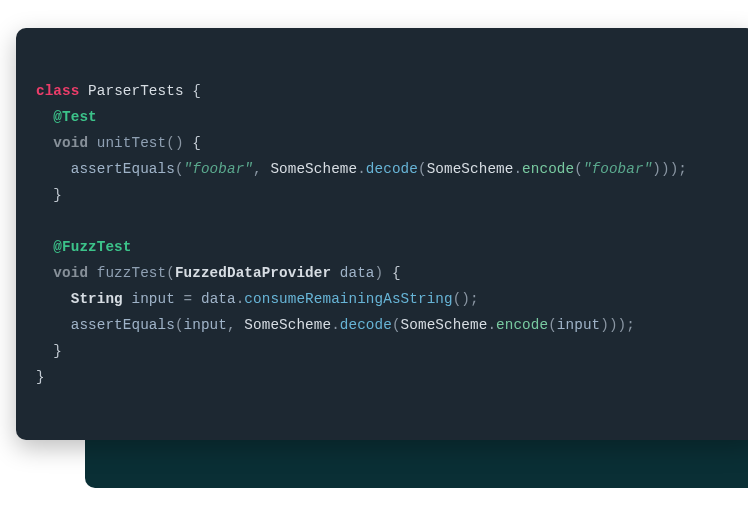 This screenshot has width=748, height=516. Describe the element at coordinates (74, 117) in the screenshot. I see `annotation-test: @Test` at that location.